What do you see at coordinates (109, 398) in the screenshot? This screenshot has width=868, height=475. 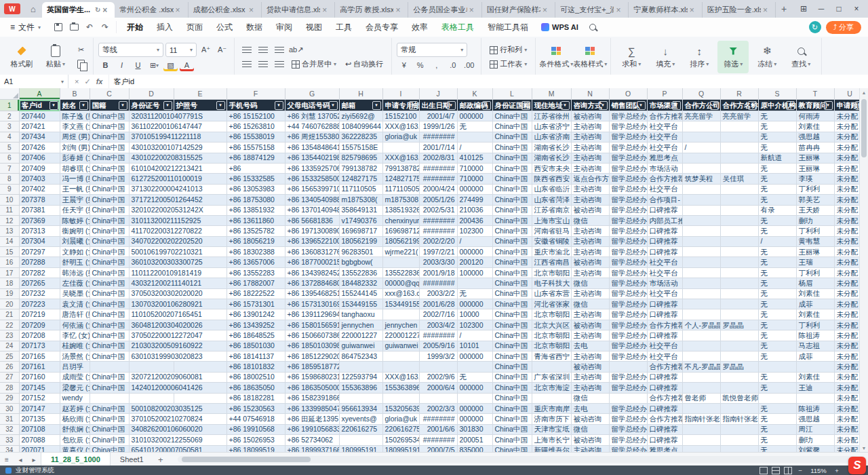 I see `cell-C29` at bounding box center [109, 398].